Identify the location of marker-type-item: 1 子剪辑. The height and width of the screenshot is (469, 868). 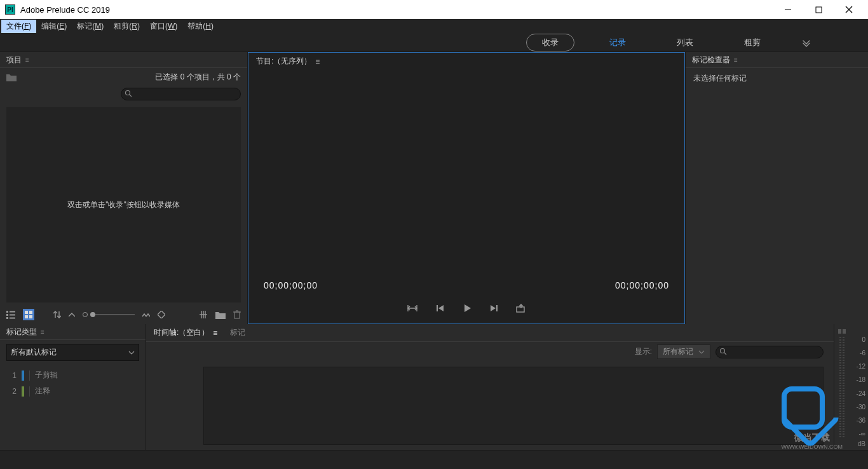
(72, 375).